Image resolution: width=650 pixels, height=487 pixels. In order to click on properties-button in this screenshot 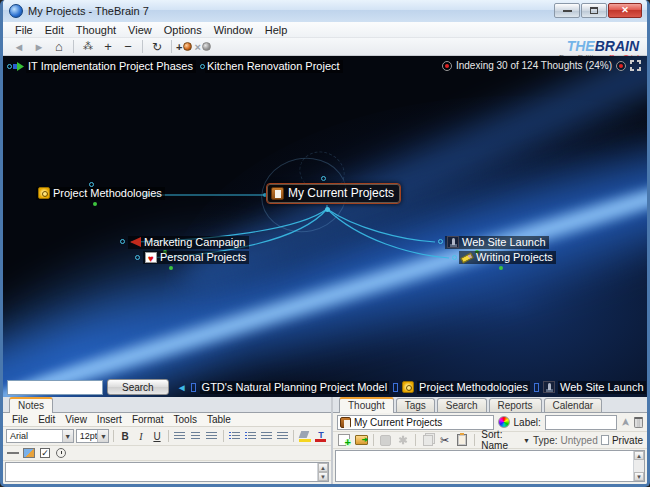, I will do `click(386, 440)`.